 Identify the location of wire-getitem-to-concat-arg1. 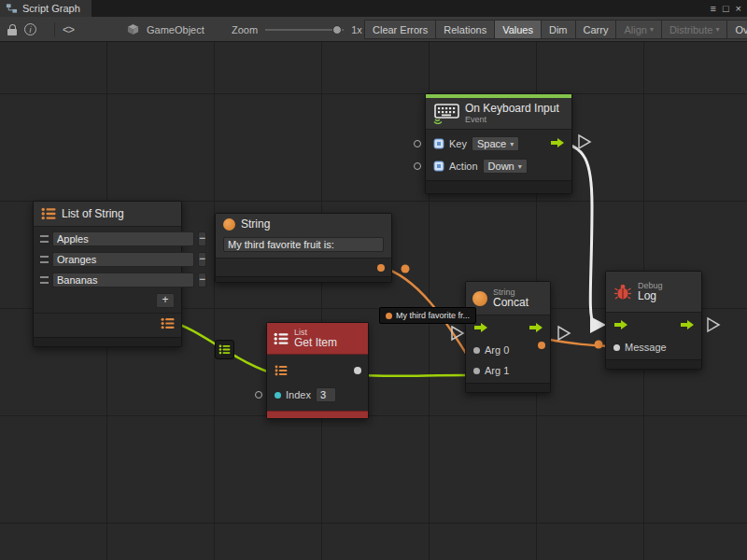
(413, 375).